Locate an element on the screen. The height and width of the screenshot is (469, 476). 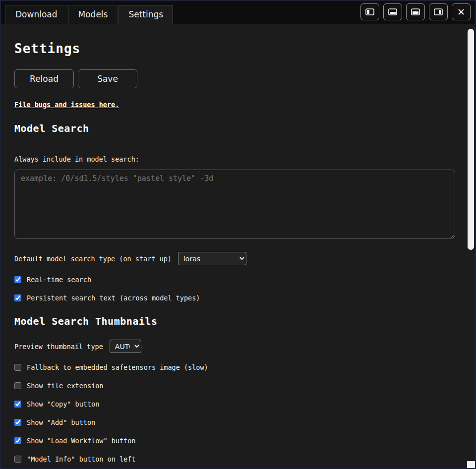
window-controls: ✕ is located at coordinates (416, 12).